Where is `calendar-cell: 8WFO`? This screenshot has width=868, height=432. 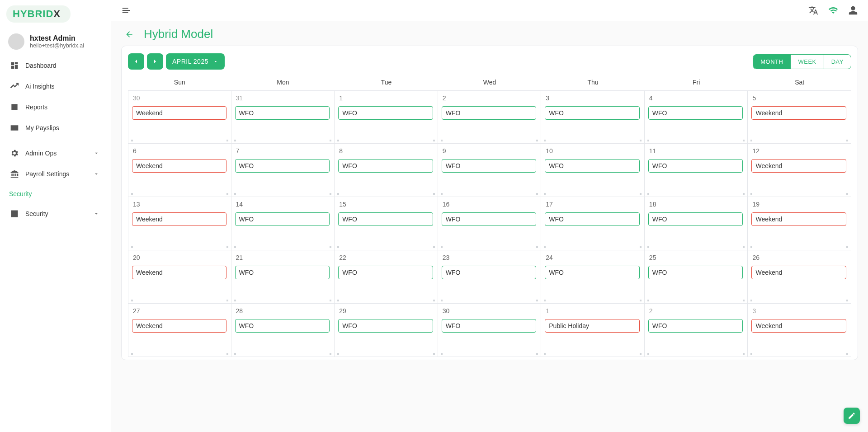
calendar-cell: 8WFO is located at coordinates (386, 170).